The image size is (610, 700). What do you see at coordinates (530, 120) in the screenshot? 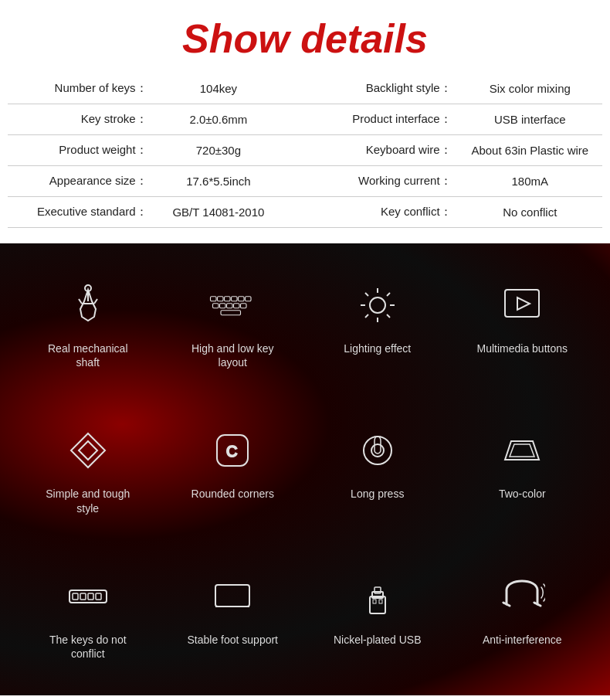
I see `spec-value: USB interface` at bounding box center [530, 120].